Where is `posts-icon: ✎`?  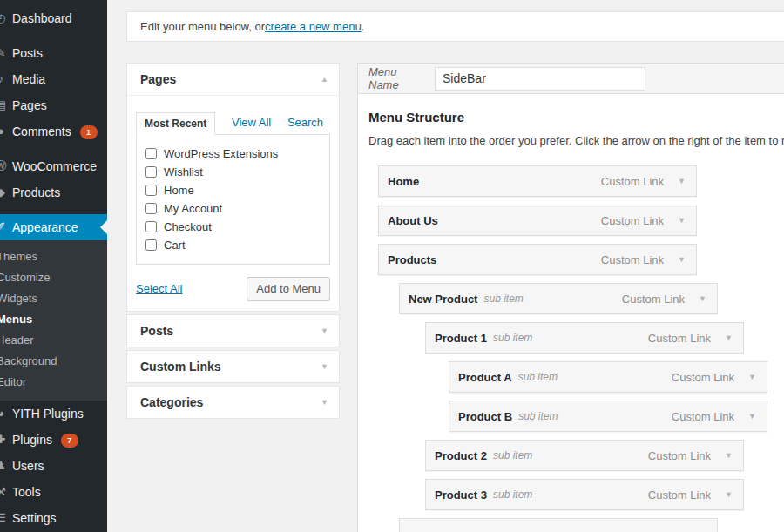 posts-icon: ✎ is located at coordinates (5, 53).